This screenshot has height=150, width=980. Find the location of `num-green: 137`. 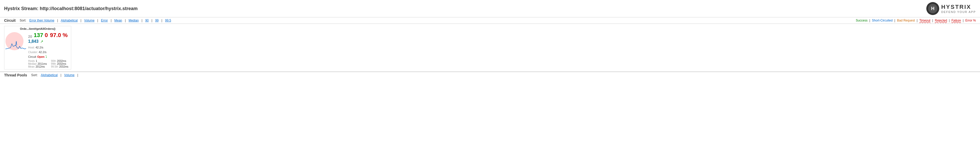

num-green: 137 is located at coordinates (39, 35).